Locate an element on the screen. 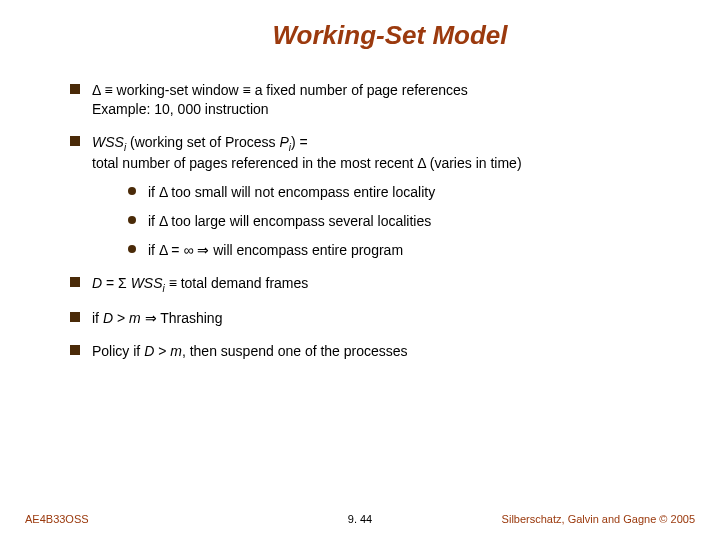  footer-page-number: 9. 44 is located at coordinates (360, 519).